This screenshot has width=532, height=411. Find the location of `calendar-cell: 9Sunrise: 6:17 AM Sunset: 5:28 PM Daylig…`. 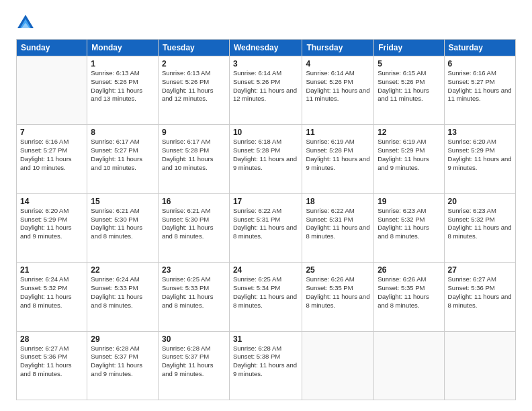

calendar-cell: 9Sunrise: 6:17 AM Sunset: 5:28 PM Daylig… is located at coordinates (193, 159).